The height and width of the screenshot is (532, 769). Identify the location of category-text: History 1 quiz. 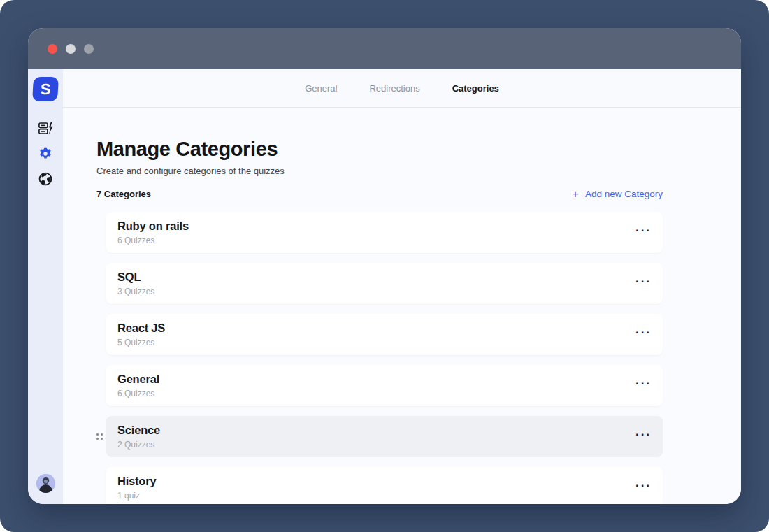
(137, 488).